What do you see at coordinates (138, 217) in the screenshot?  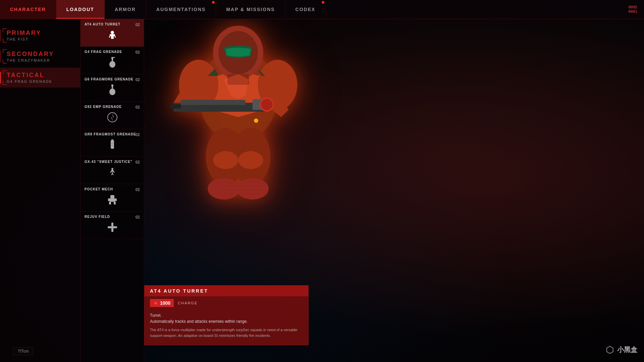 I see `item-rejuv-count: 02` at bounding box center [138, 217].